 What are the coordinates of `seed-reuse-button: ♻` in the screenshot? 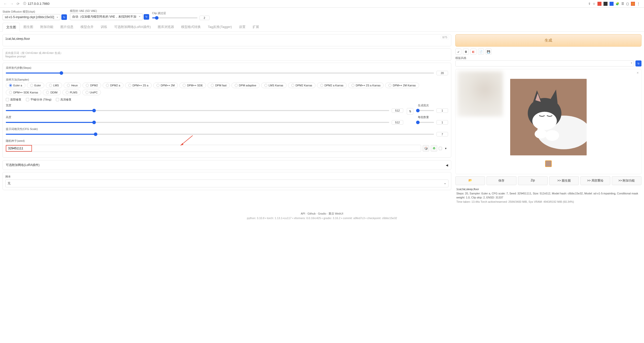 It's located at (434, 148).